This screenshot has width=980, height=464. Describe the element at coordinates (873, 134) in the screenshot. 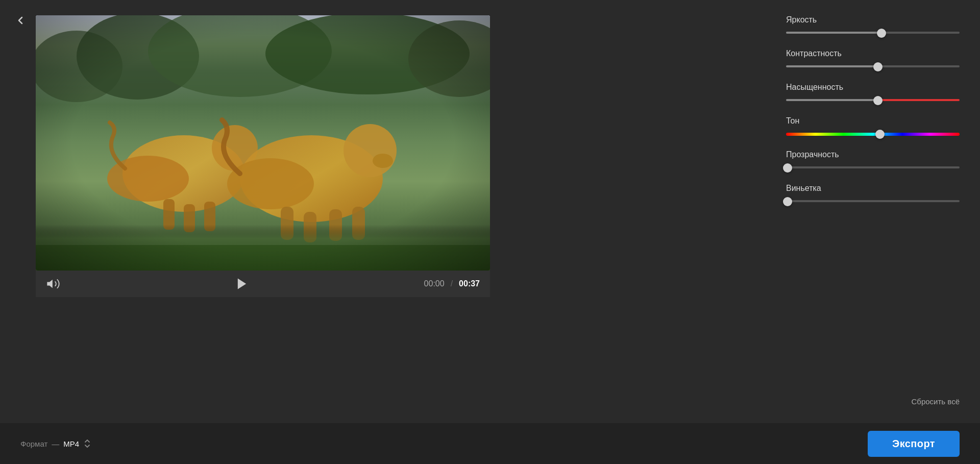

I see `hue-track` at that location.